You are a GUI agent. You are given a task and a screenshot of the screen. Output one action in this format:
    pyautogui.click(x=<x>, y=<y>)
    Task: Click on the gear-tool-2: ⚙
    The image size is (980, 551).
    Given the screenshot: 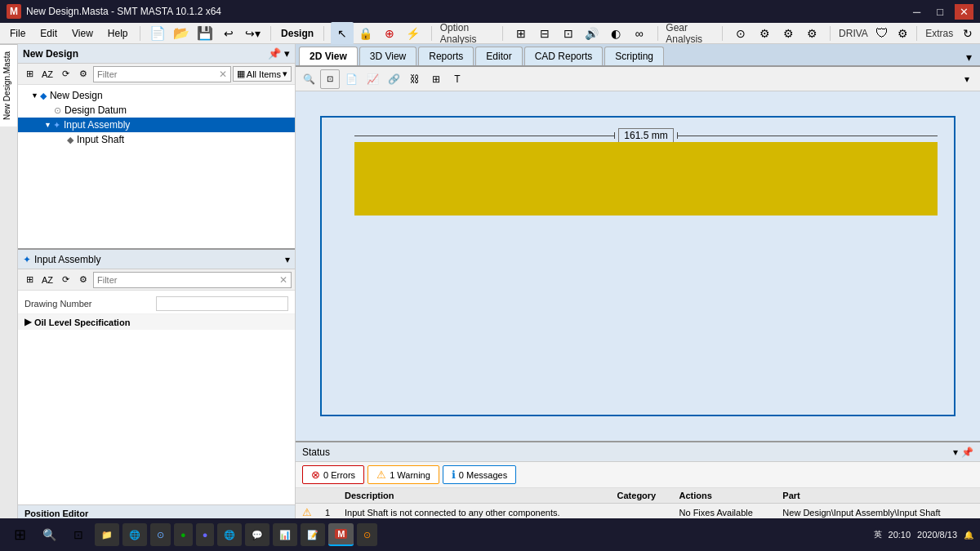 What is the action you would take?
    pyautogui.click(x=764, y=33)
    